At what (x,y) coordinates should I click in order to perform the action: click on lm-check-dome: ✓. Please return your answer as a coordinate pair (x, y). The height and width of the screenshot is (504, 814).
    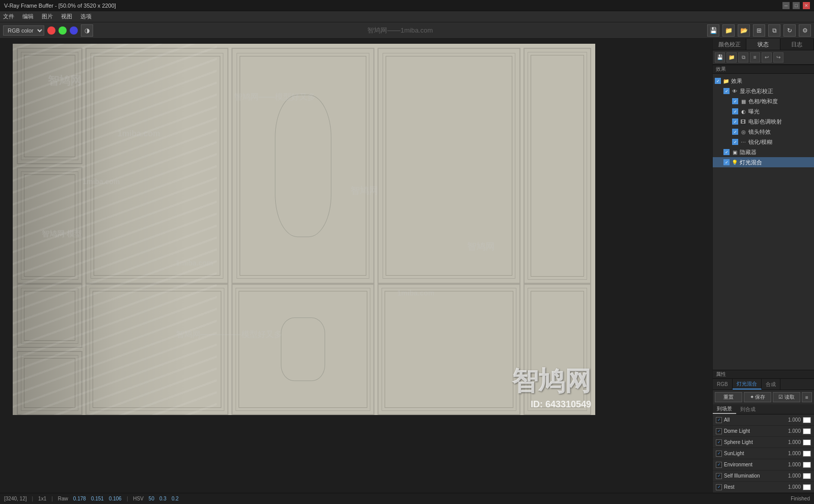
    Looking at the image, I should click on (719, 431).